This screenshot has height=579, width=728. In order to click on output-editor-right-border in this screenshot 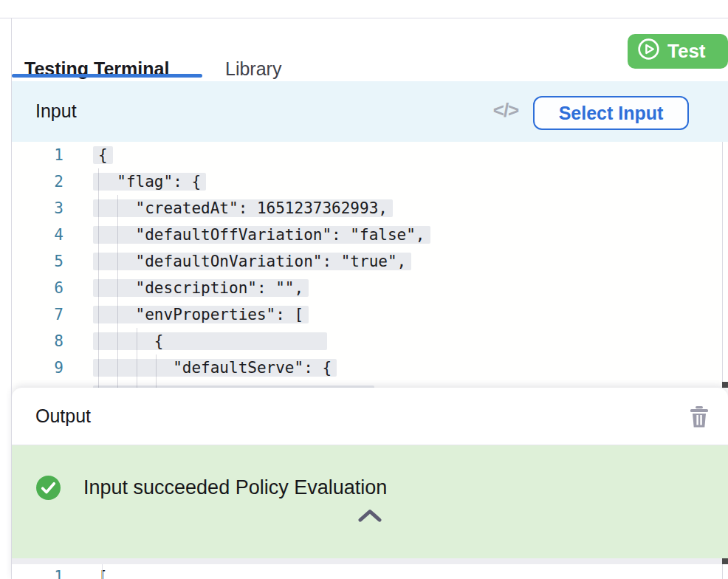, I will do `click(722, 572)`.